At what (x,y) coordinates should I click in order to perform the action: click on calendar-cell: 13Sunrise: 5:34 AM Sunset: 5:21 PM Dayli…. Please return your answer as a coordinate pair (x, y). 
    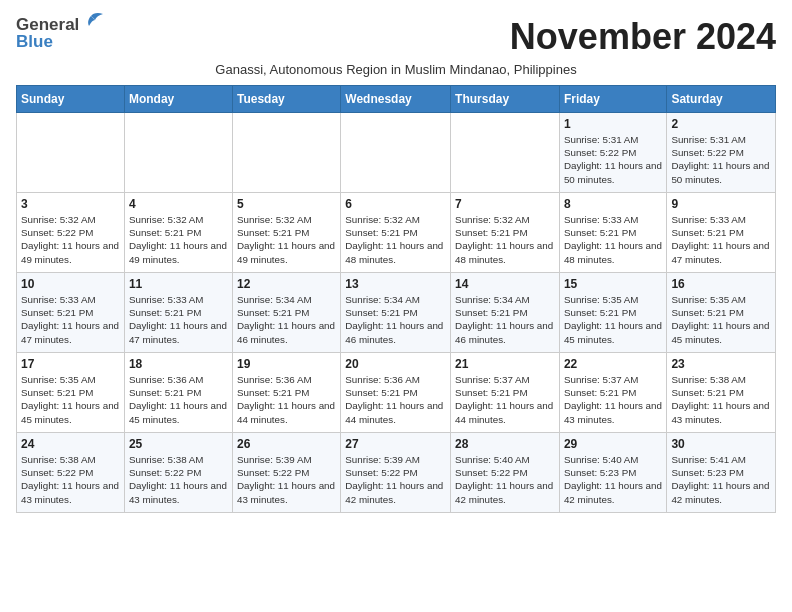
    Looking at the image, I should click on (396, 313).